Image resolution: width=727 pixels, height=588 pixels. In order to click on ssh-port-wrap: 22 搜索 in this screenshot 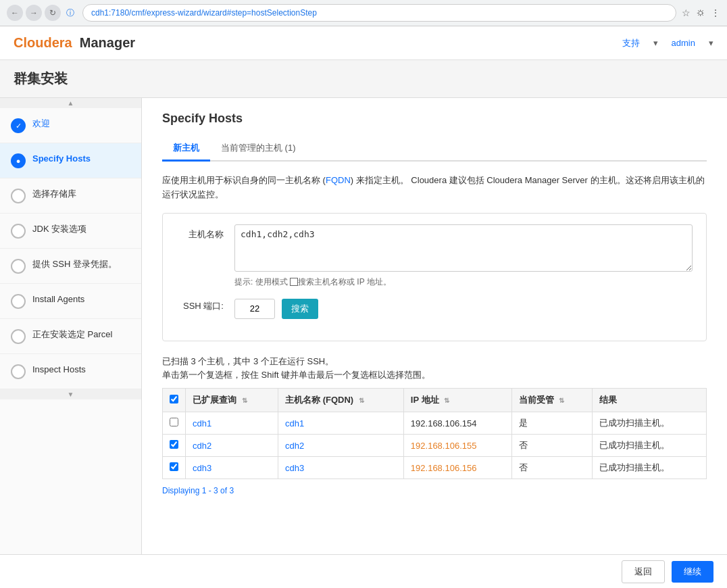, I will do `click(463, 308)`.